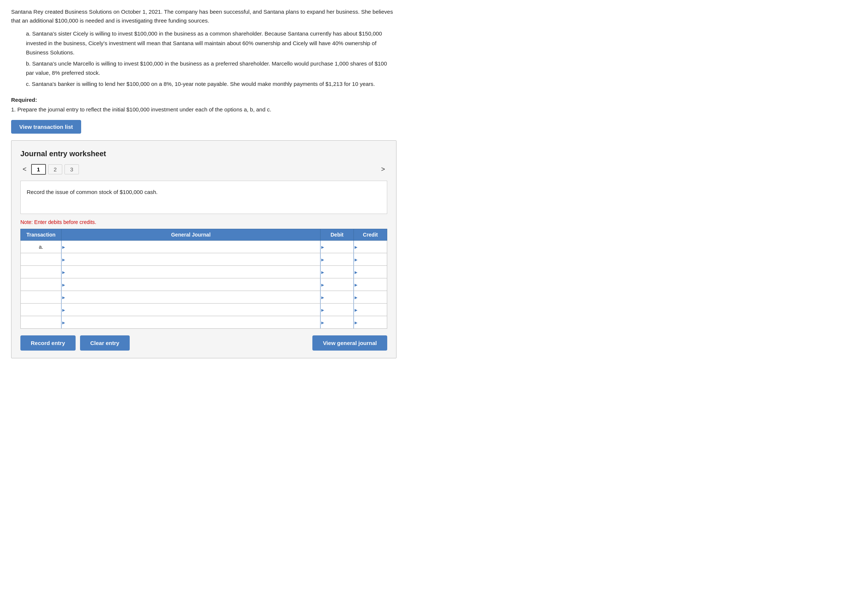  What do you see at coordinates (204, 154) in the screenshot?
I see `worksheet-title: Journal entry worksheet` at bounding box center [204, 154].